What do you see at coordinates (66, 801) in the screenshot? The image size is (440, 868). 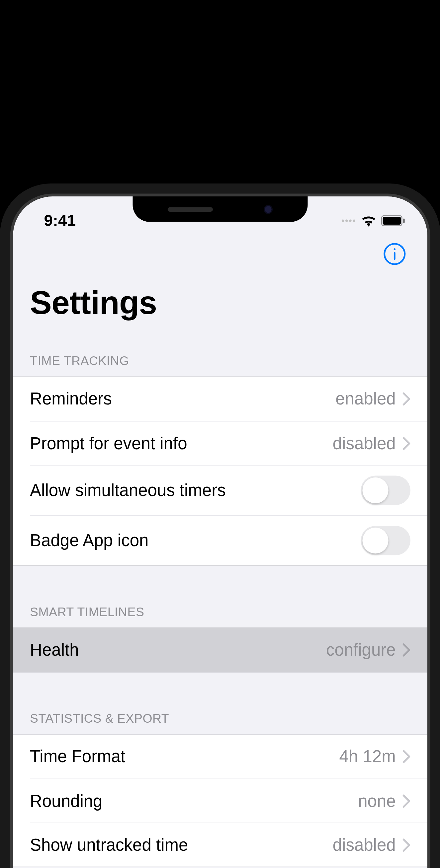 I see `row-label: Rounding` at bounding box center [66, 801].